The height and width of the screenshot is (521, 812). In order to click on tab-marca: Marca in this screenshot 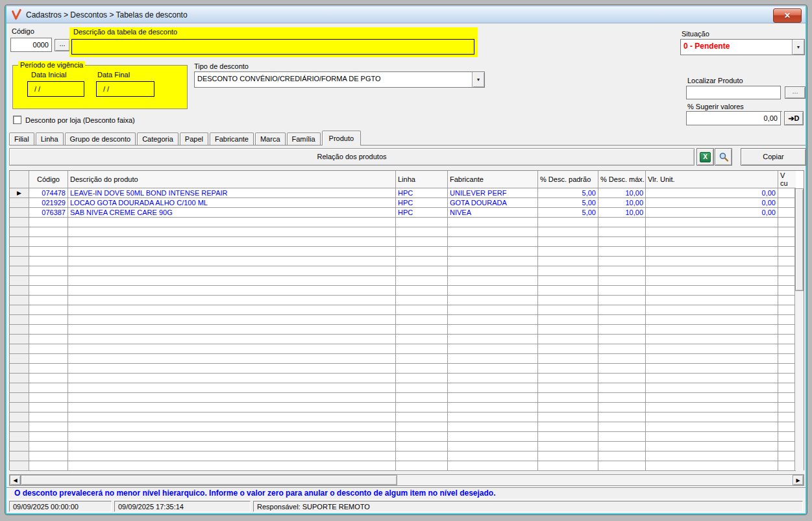, I will do `click(270, 139)`.